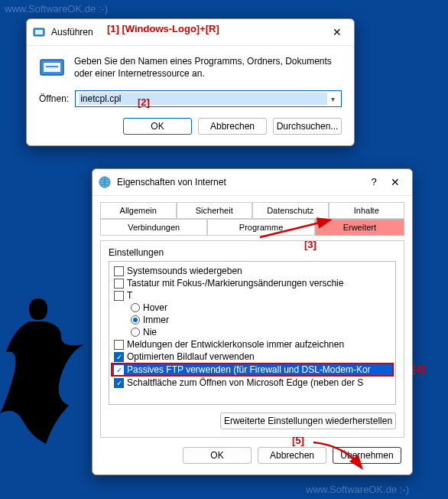  What do you see at coordinates (308, 421) in the screenshot?
I see `restore-defaults-button: Erweiterte Einstellungen wiederherstelle…` at bounding box center [308, 421].